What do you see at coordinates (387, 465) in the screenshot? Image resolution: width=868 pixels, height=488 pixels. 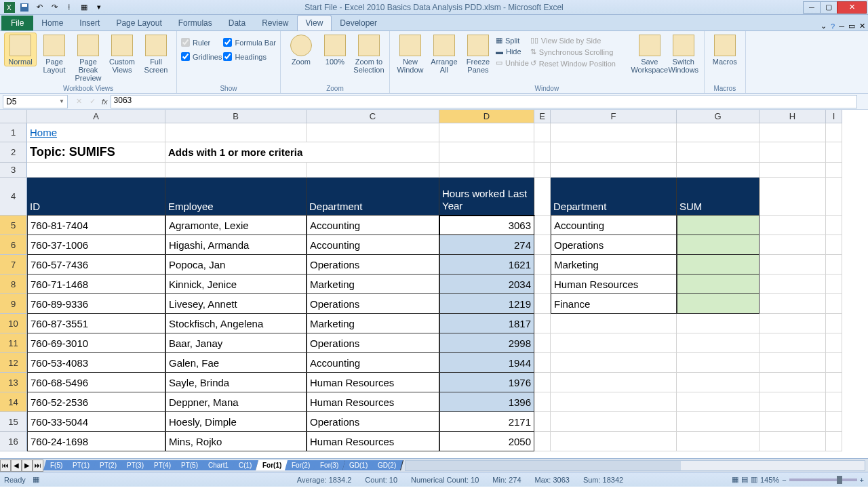 I see `sheet-tab: GD(2)` at bounding box center [387, 465].